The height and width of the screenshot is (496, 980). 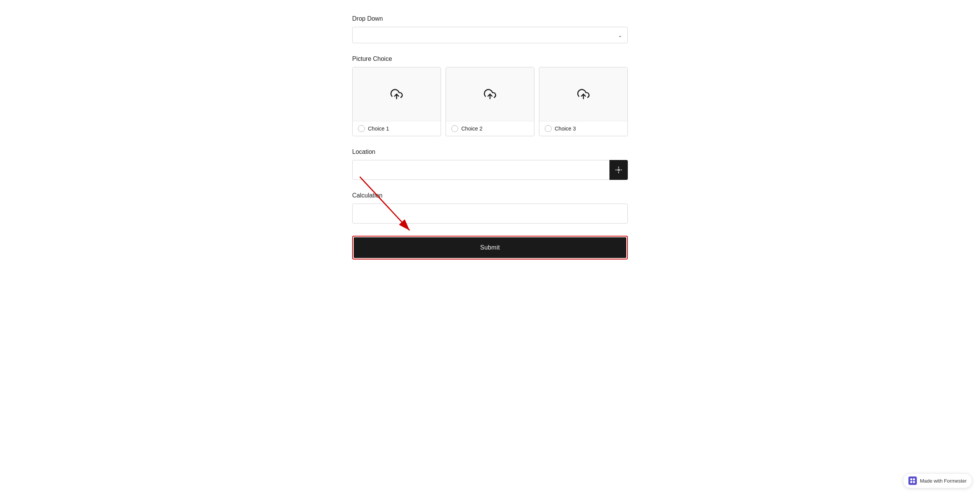 I want to click on location-input-box, so click(x=490, y=170).